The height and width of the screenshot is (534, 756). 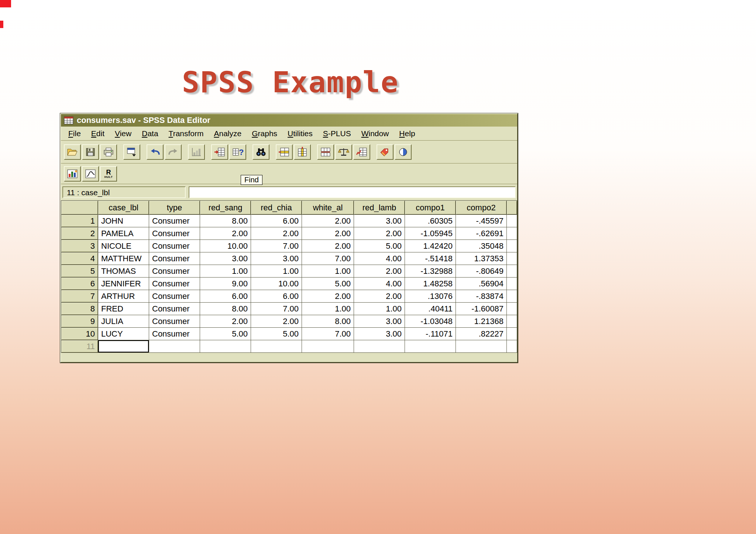 What do you see at coordinates (150, 134) in the screenshot?
I see `menu-data: Data` at bounding box center [150, 134].